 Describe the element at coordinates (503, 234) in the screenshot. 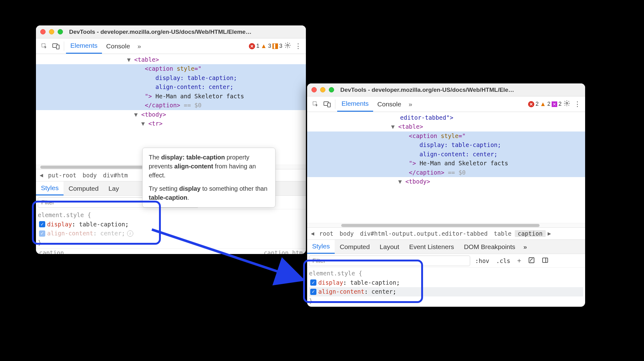

I see `breadcrumb-item: table` at that location.